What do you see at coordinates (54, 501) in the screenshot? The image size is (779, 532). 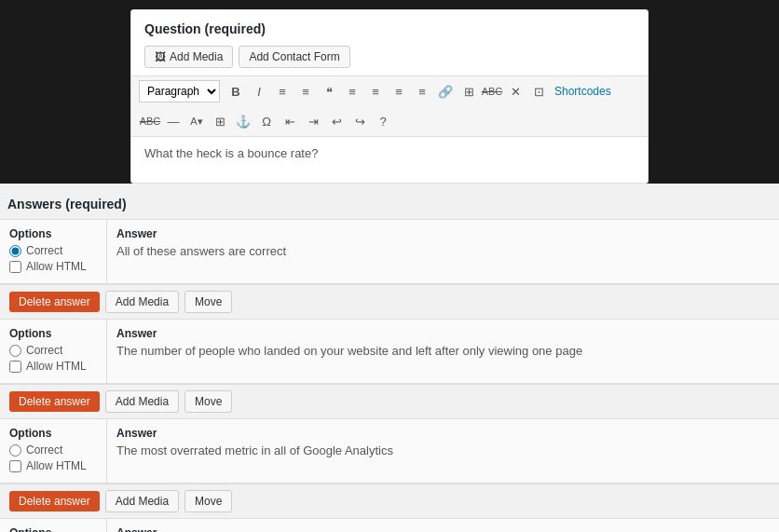 I see `delete-answer-button-3: Delete answer` at bounding box center [54, 501].